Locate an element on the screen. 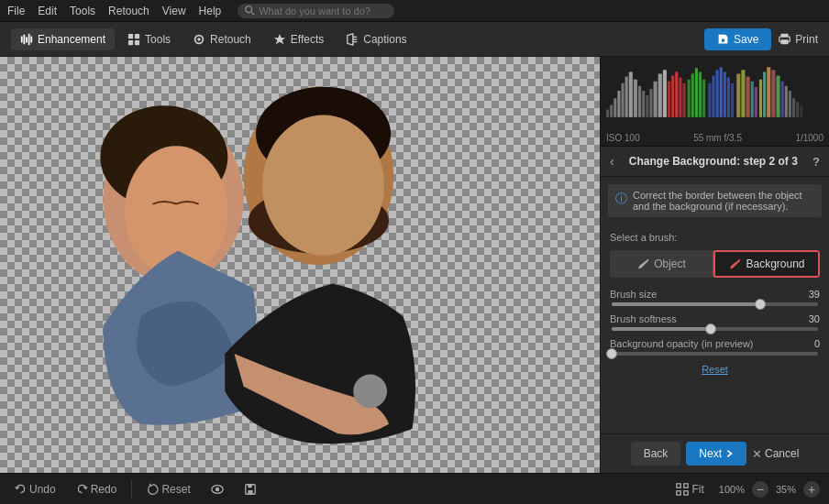 The height and width of the screenshot is (504, 829). reset-button: Reset is located at coordinates (169, 489).